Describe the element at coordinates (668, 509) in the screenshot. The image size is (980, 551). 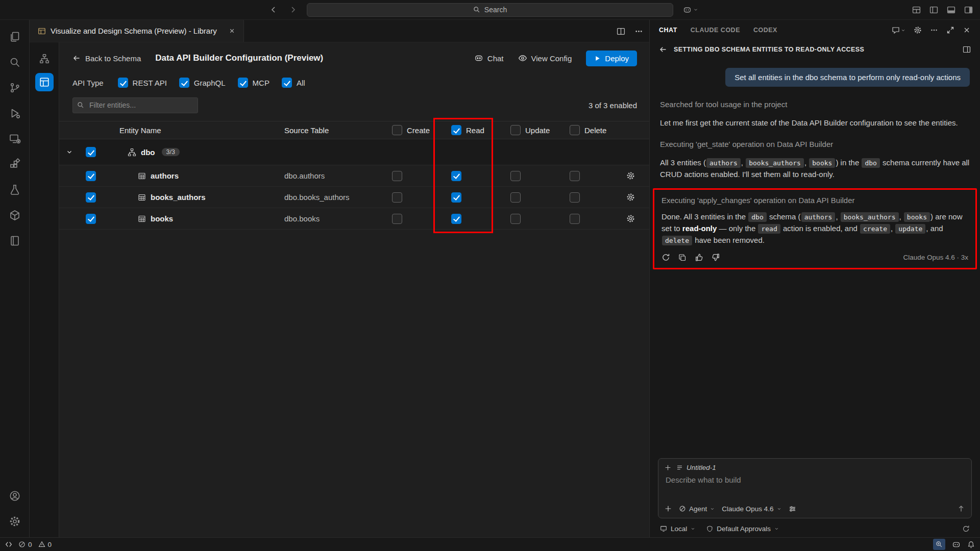
I see `attach-icon` at that location.